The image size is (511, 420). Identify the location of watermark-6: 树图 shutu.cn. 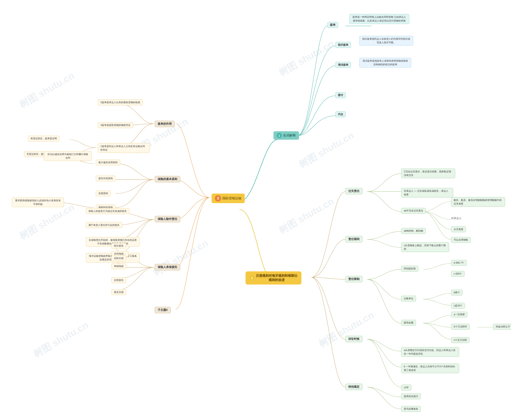
(181, 258).